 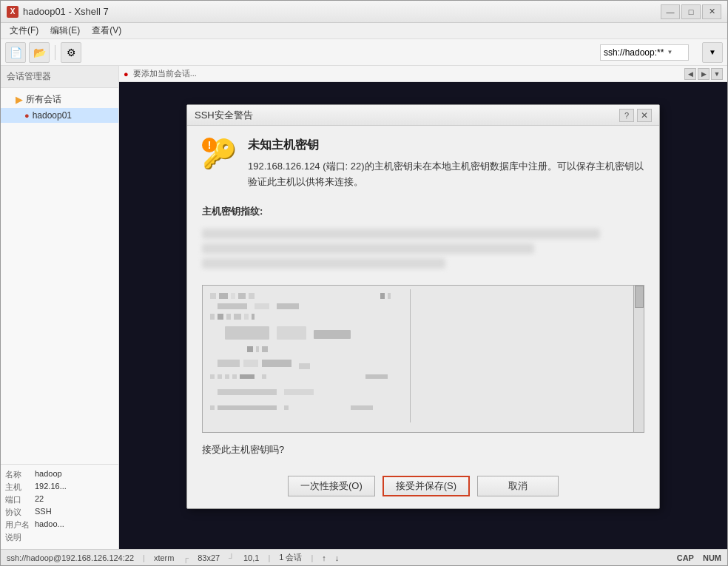 What do you see at coordinates (20, 537) in the screenshot?
I see `prop-desc-label: 说明` at bounding box center [20, 537].